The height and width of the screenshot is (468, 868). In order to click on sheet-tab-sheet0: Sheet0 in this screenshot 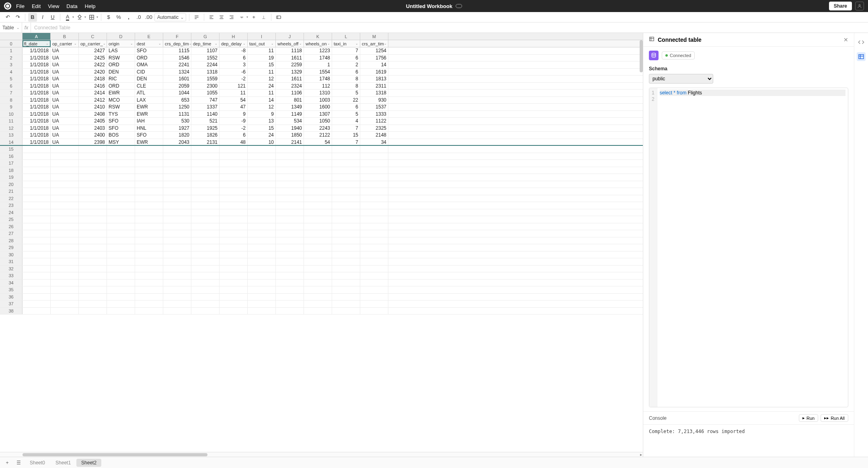, I will do `click(37, 463)`.